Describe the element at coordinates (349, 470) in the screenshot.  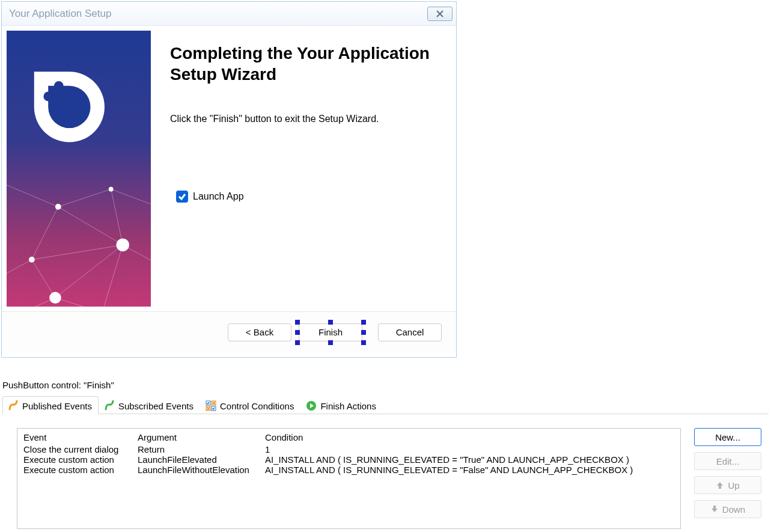
I see `table-row: Execute custom action LaunchFileWithoutE…` at that location.